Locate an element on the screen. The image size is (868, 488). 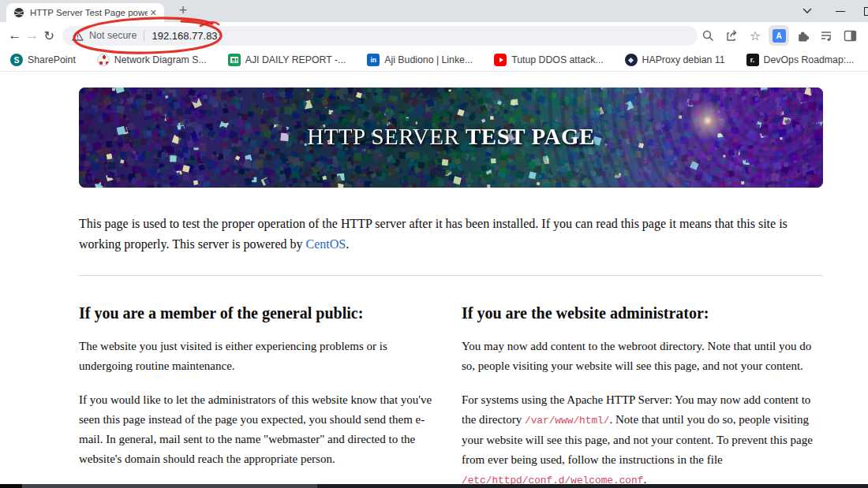
tab-strip: HTTP Server Test Page powered ✕ + — is located at coordinates (434, 11).